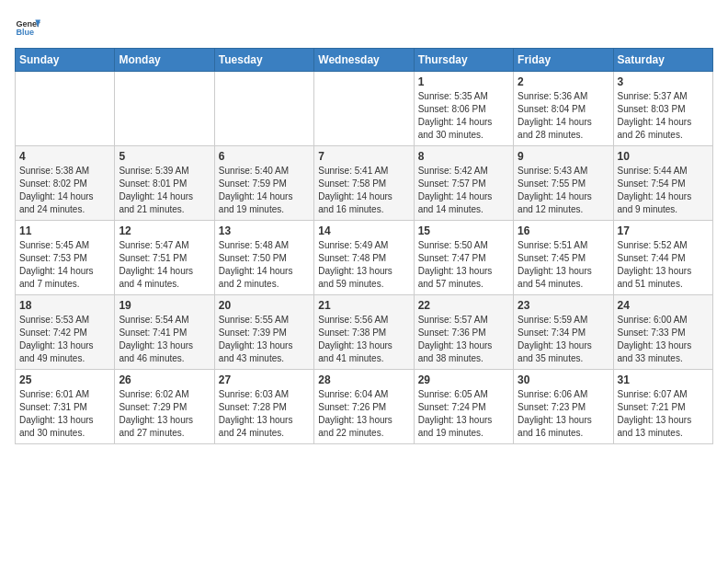  What do you see at coordinates (664, 265) in the screenshot?
I see `day-info: Sunrise: 5:52 AMSunset: 7:44 PMDaylight:…` at bounding box center [664, 265].